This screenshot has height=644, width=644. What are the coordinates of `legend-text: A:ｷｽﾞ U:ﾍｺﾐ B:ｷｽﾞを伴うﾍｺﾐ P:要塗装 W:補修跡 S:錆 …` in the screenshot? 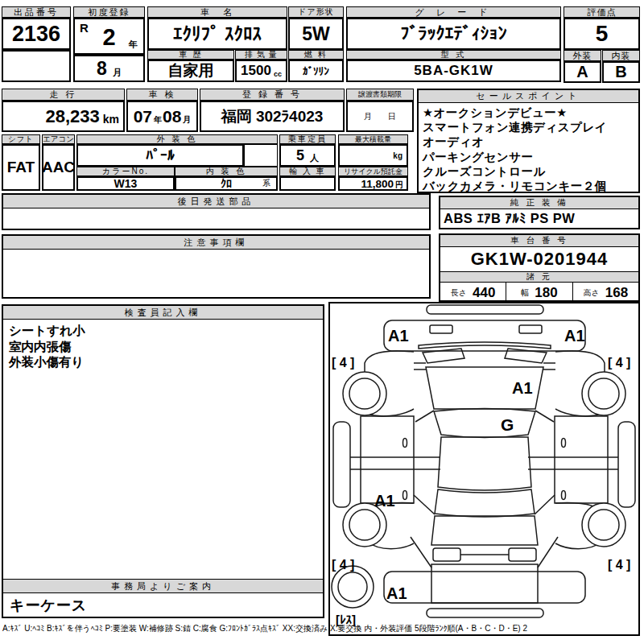 It's located at (322, 629).